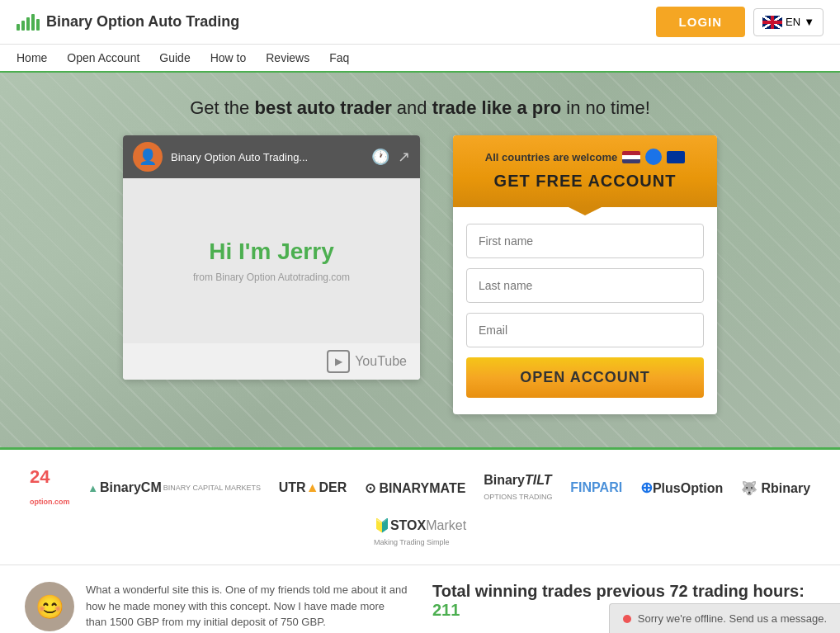 The width and height of the screenshot is (840, 633). I want to click on testimonial-avatar-1: 😊, so click(50, 607).